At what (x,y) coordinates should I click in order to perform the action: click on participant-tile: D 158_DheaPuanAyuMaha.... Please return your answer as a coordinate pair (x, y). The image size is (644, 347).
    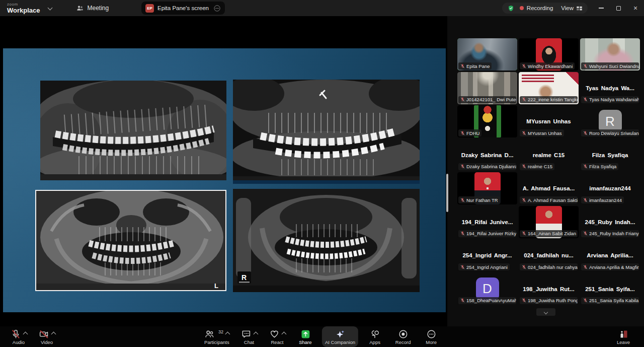
    Looking at the image, I should click on (487, 289).